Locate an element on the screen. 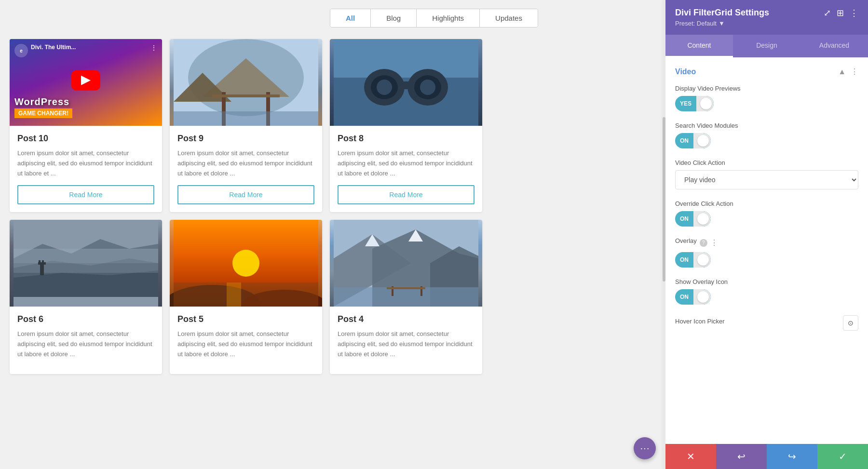 Image resolution: width=868 pixels, height=469 pixels. redo-button: ↪ is located at coordinates (792, 456).